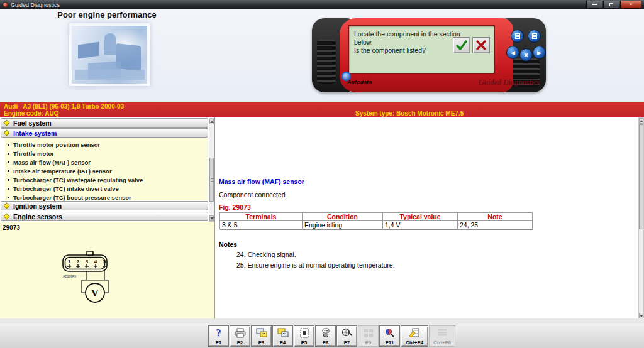 The height and width of the screenshot is (348, 644). What do you see at coordinates (262, 333) in the screenshot?
I see `screen-export-icon` at bounding box center [262, 333].